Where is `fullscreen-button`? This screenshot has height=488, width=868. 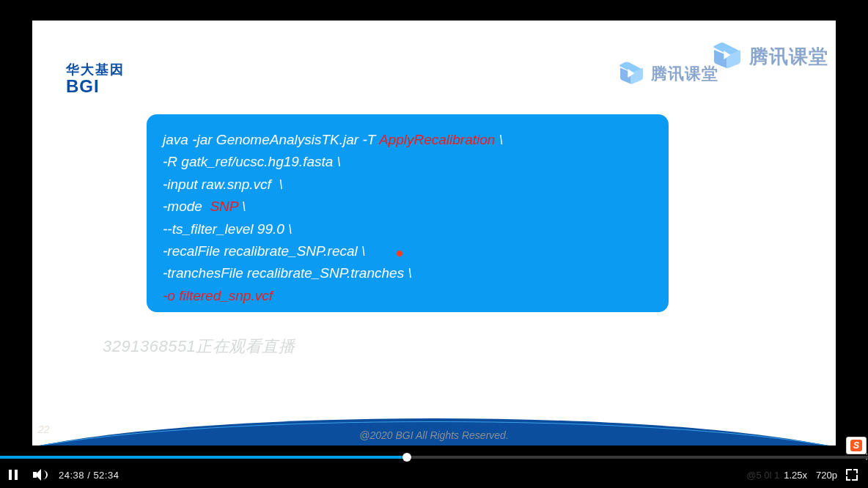
fullscreen-button is located at coordinates (852, 475).